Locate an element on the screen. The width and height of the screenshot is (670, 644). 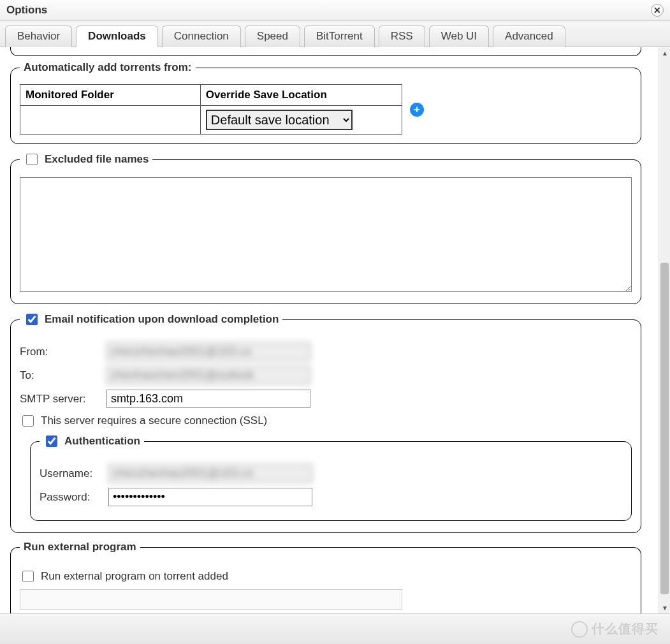
email-smtp-label: SMTP server: is located at coordinates (61, 399).